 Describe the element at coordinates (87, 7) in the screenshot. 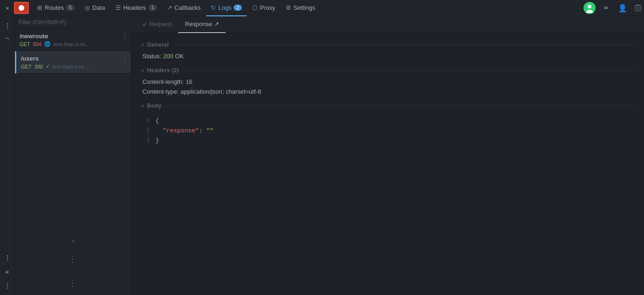

I see `data-icon: ◎` at that location.